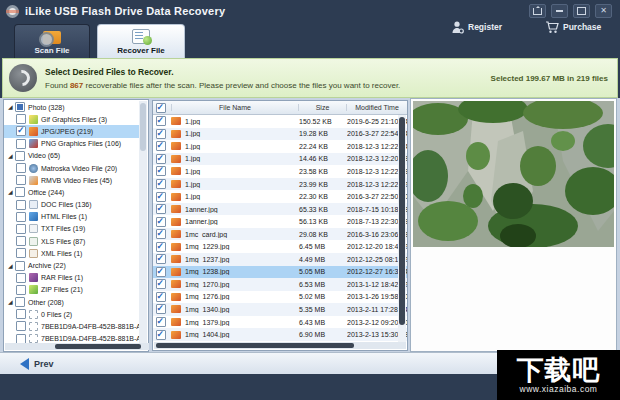  Describe the element at coordinates (72, 119) in the screenshot. I see `tree-item: Gif Graphics Files (3)` at that location.